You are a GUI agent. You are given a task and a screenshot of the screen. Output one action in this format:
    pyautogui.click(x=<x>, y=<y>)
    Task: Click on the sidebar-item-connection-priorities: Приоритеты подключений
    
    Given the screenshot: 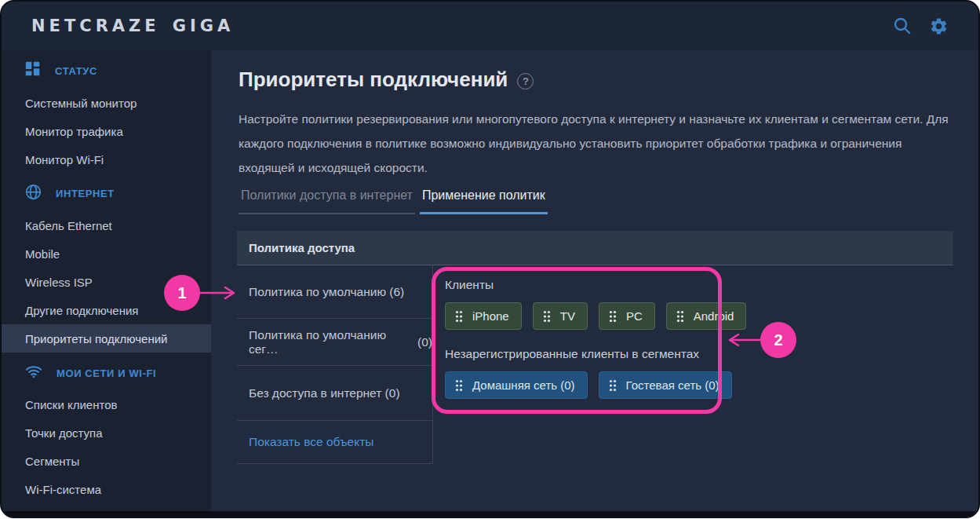 What is the action you would take?
    pyautogui.click(x=107, y=338)
    